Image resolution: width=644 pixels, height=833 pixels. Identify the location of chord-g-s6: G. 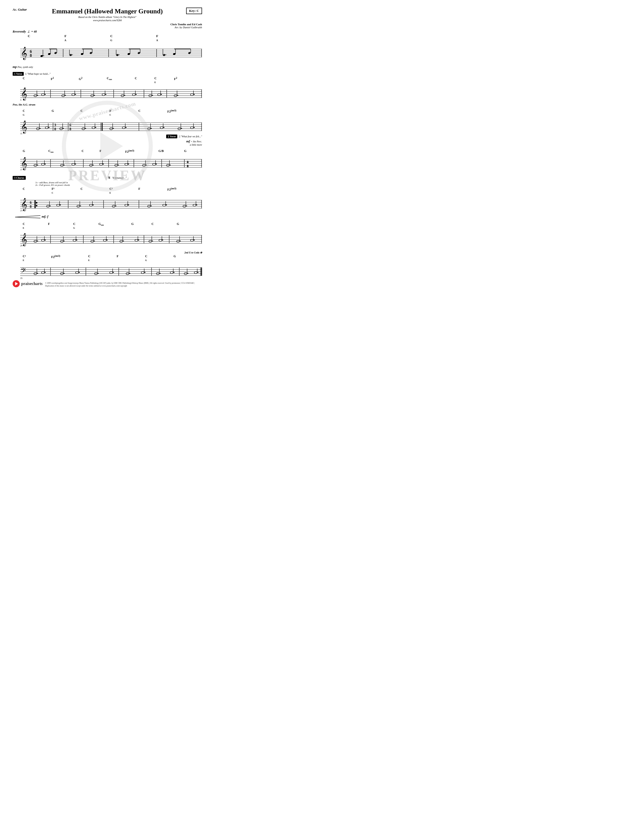
(141, 226).